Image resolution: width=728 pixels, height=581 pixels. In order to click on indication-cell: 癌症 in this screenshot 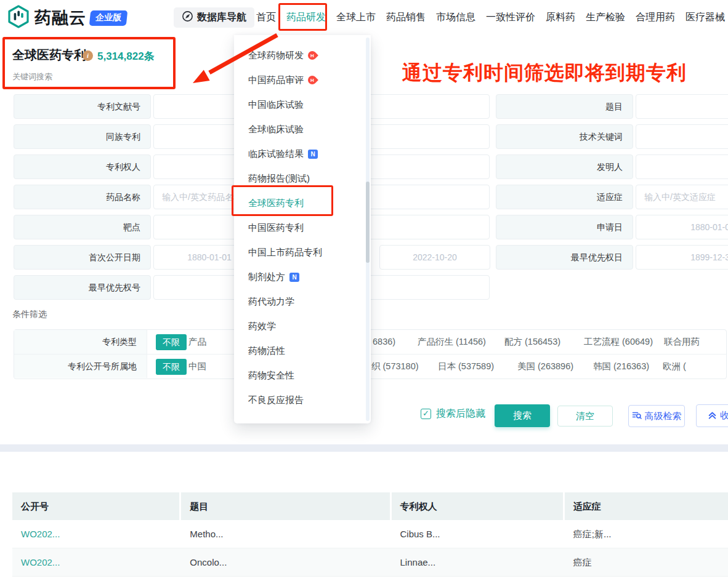, I will do `click(647, 563)`.